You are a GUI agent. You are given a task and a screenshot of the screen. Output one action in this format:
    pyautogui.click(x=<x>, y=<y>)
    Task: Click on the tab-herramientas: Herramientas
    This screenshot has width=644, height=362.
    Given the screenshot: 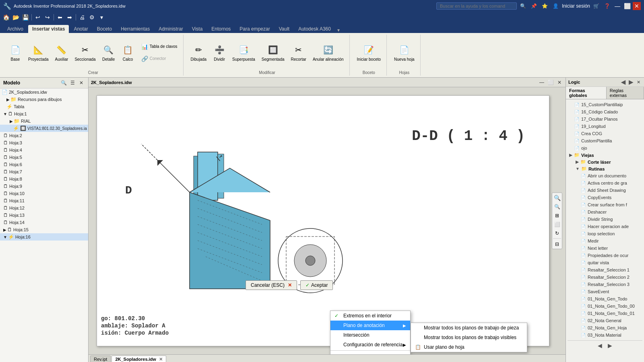 What is the action you would take?
    pyautogui.click(x=135, y=29)
    